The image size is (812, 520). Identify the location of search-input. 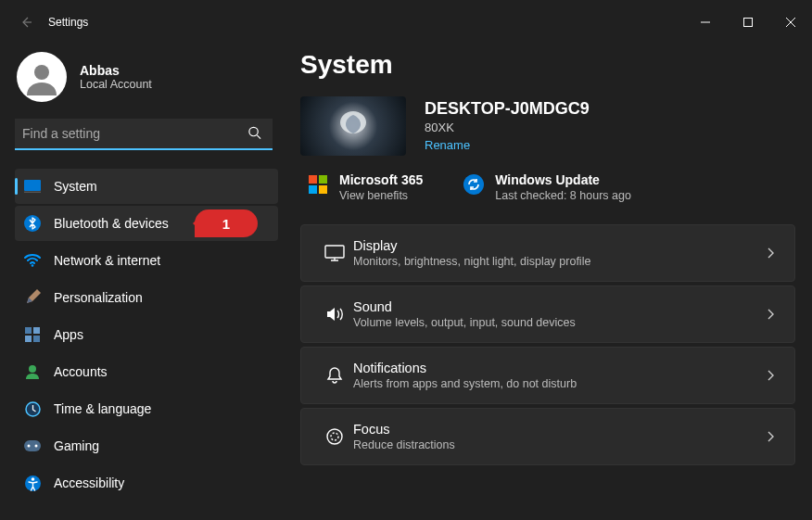
(144, 134).